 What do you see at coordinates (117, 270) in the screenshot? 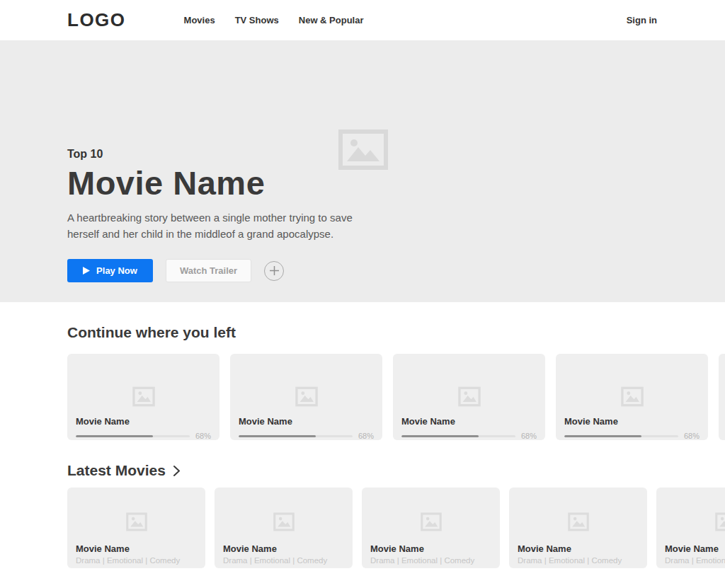
I see `play-now-label: Play Now` at bounding box center [117, 270].